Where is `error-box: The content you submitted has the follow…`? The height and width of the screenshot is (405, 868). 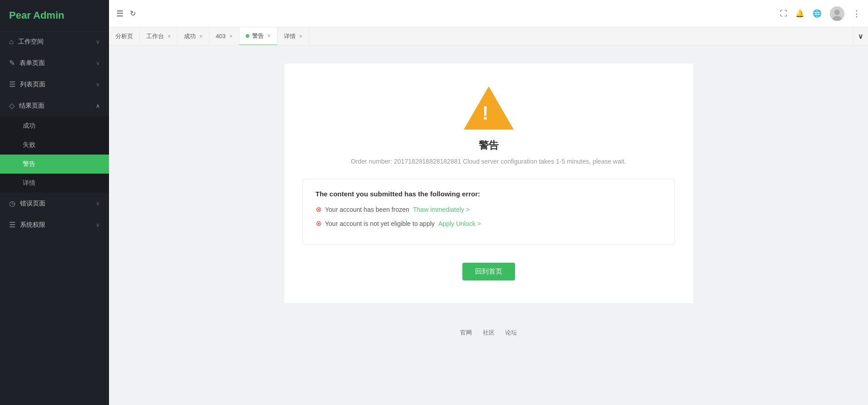
error-box: The content you submitted has the follow… is located at coordinates (489, 212).